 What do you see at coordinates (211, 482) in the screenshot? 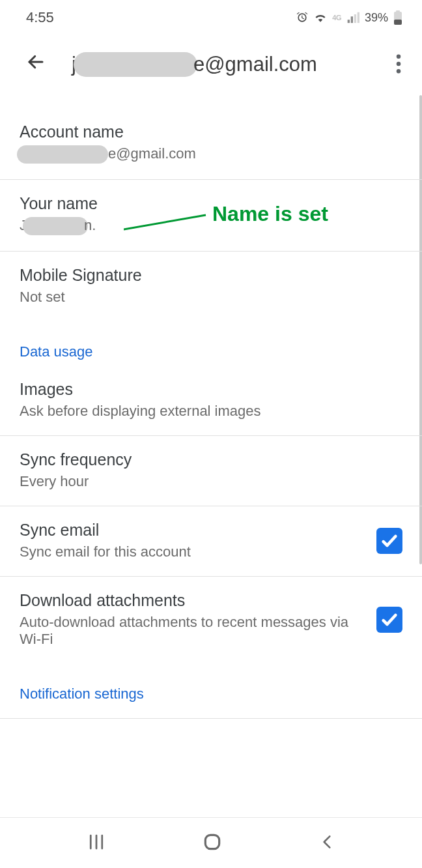
I see `setting-value: Every hour` at bounding box center [211, 482].